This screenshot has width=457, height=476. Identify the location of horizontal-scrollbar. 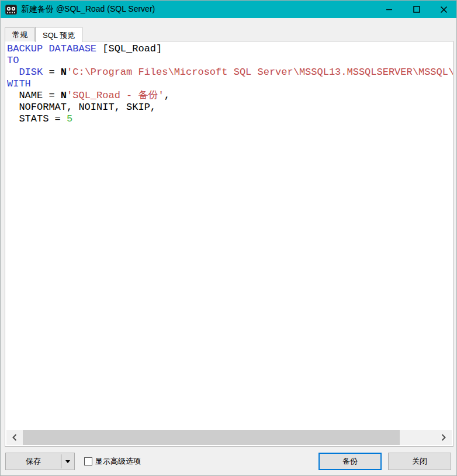
(229, 437).